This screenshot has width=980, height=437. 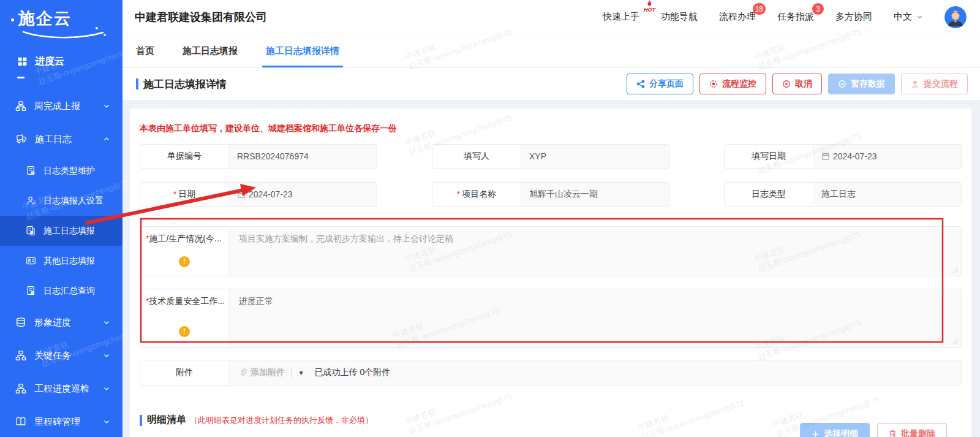 What do you see at coordinates (551, 121) in the screenshot?
I see `form-notice: 本表由施工单位填写，建设单位、城建档案馆和施工单位各保存一份` at bounding box center [551, 121].